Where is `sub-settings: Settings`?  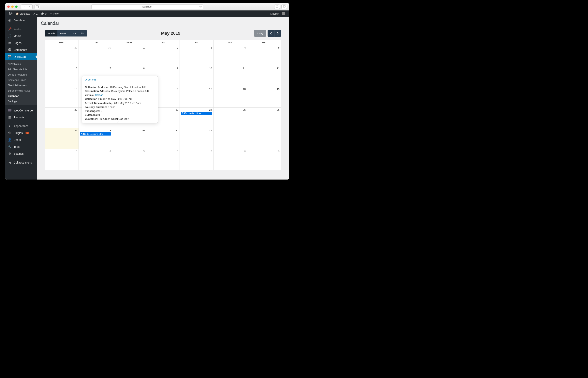 sub-settings: Settings is located at coordinates (21, 101).